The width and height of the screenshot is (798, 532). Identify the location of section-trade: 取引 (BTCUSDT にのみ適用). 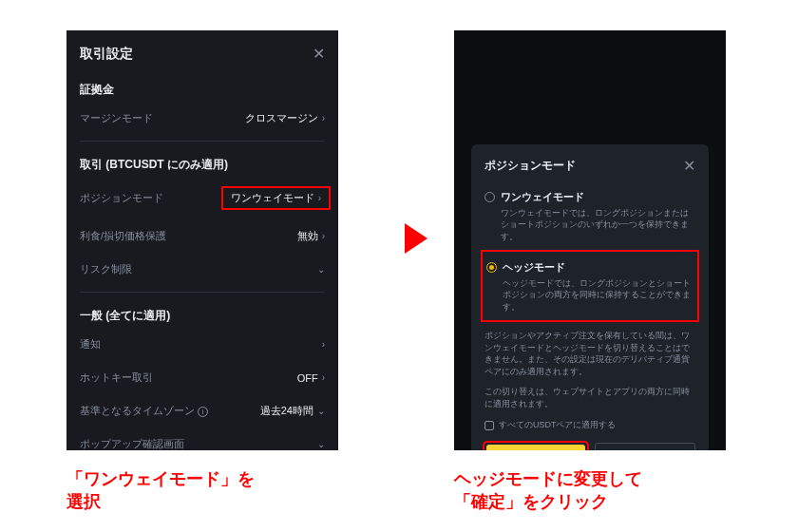
(202, 162).